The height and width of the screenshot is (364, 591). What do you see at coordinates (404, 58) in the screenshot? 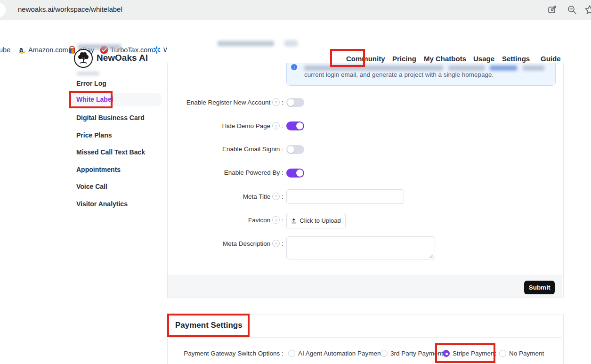
I see `nav-pricing: Pricing` at bounding box center [404, 58].